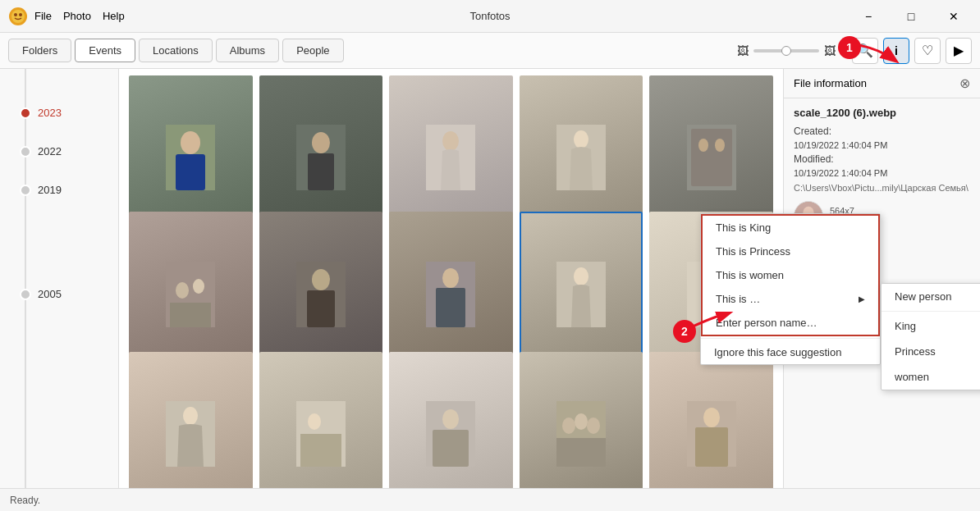  I want to click on menu-photo: Photo, so click(77, 16).